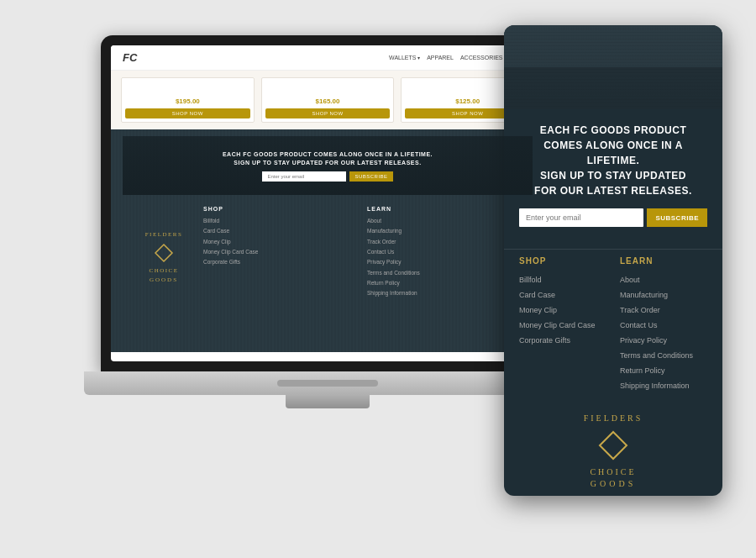 The width and height of the screenshot is (756, 558). What do you see at coordinates (328, 252) in the screenshot?
I see `footer-bottom: FIELDERS CHOICE GOODS SHOP Billfold Card…` at bounding box center [328, 252].